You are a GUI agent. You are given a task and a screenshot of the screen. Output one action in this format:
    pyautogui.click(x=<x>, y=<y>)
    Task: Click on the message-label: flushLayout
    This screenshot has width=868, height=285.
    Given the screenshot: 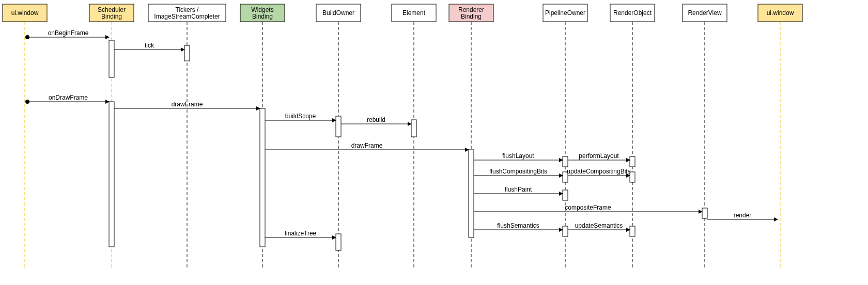 What is the action you would take?
    pyautogui.click(x=518, y=156)
    